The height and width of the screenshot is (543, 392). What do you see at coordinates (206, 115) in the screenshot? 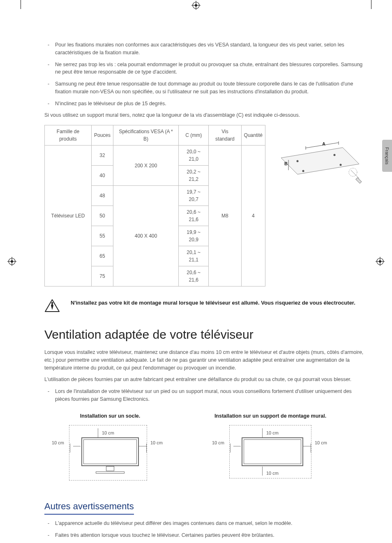
I see `intro-paragraph: Si vous utilisez un support mural tiers,…` at bounding box center [206, 115].